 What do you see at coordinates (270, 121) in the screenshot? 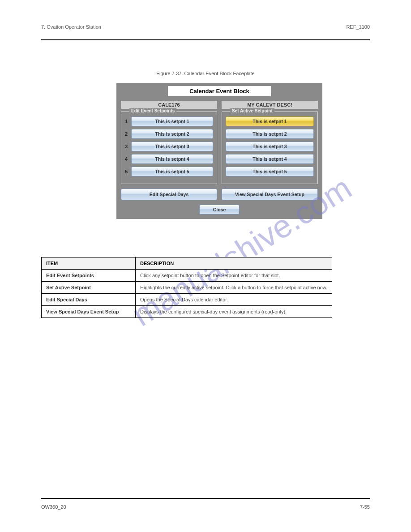
I see `active-setpoint-1-button: This is setpnt 1` at bounding box center [270, 121].